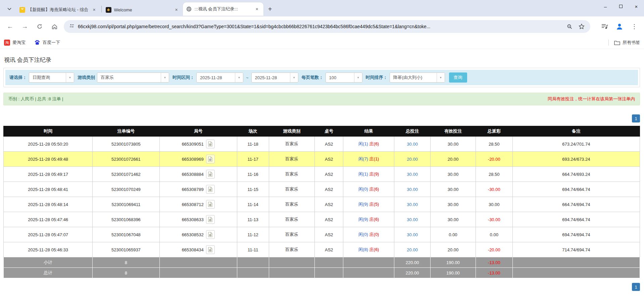  Describe the element at coordinates (25, 27) in the screenshot. I see `forward-icon: →` at that location.